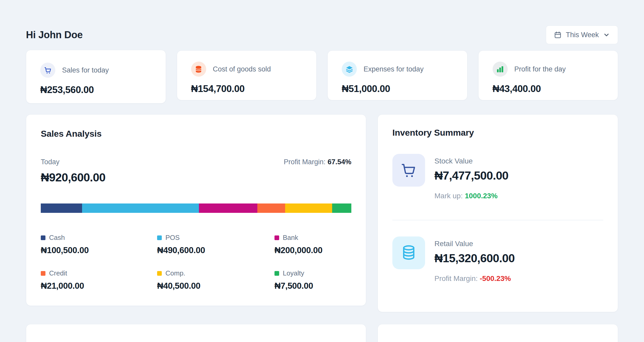  What do you see at coordinates (397, 89) in the screenshot?
I see `stat-value: ₦51,000.00` at bounding box center [397, 89].